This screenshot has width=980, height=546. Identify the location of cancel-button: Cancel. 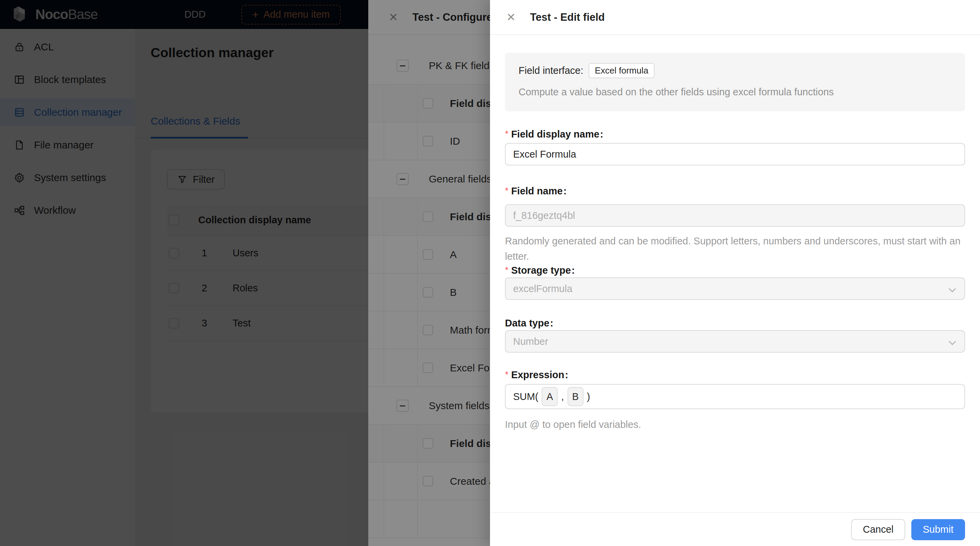
(878, 530).